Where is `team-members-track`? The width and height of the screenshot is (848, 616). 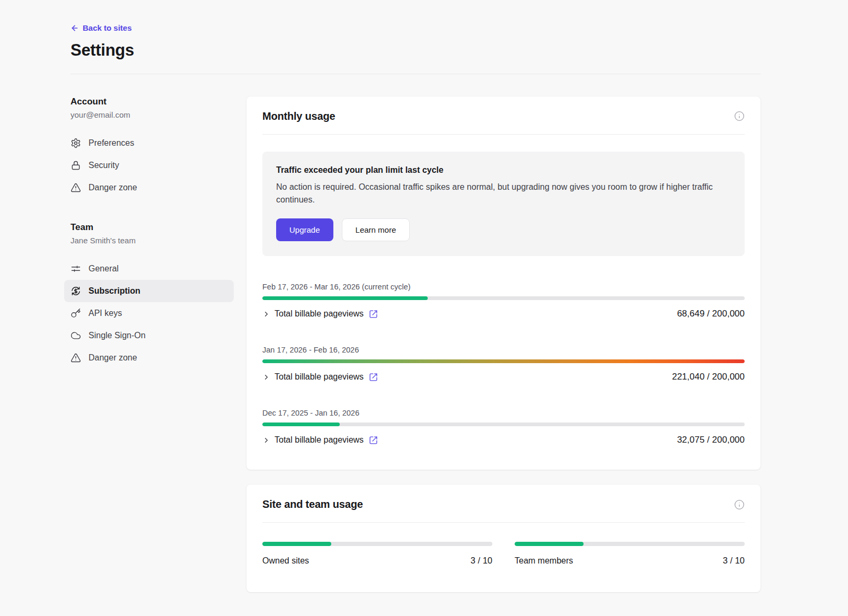
team-members-track is located at coordinates (630, 544).